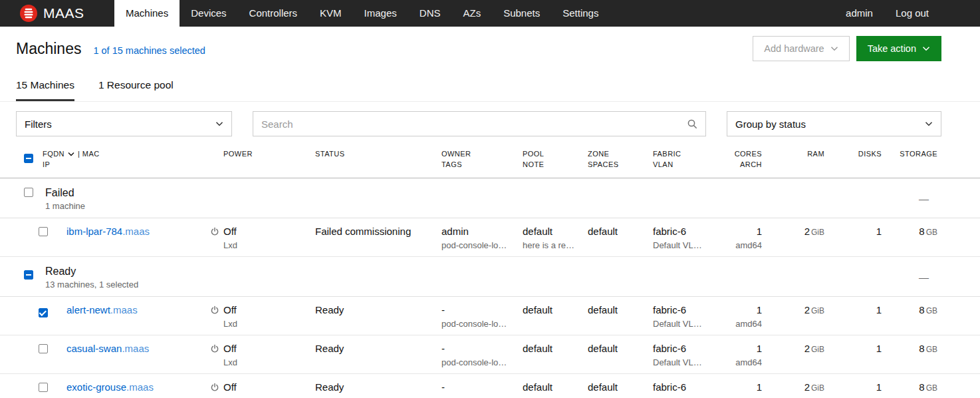  I want to click on page-title: Machines, so click(49, 49).